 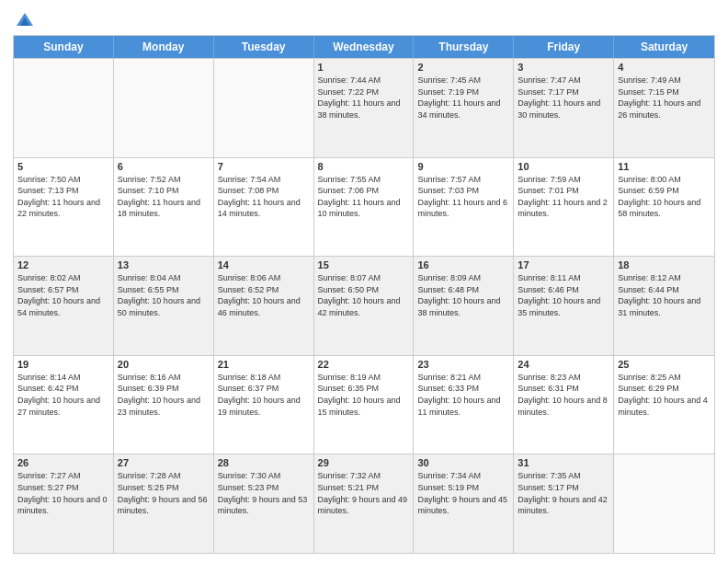 What do you see at coordinates (463, 493) in the screenshot?
I see `cell-detail: Sunrise: 7:34 AMSunset: 5:19 PMDaylight:…` at bounding box center [463, 493].